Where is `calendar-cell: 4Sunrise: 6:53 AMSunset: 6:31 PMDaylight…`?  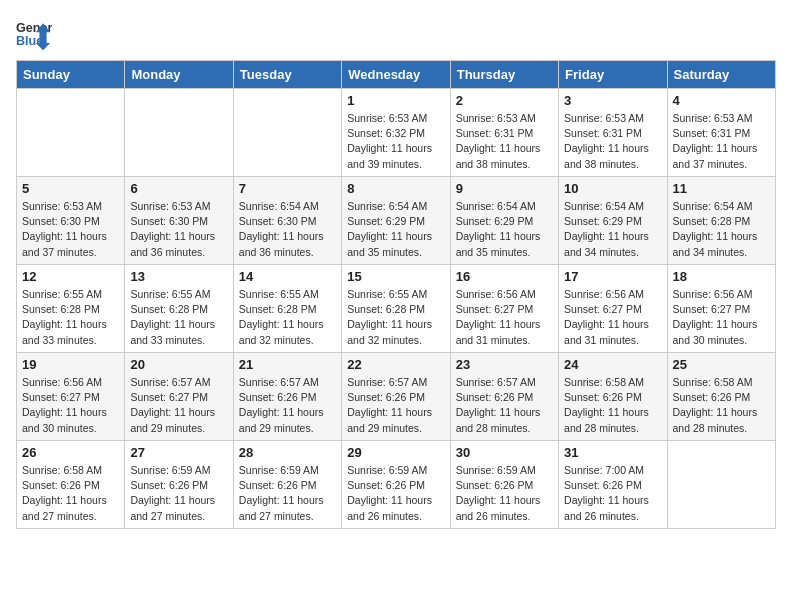 calendar-cell: 4Sunrise: 6:53 AMSunset: 6:31 PMDaylight… is located at coordinates (721, 133).